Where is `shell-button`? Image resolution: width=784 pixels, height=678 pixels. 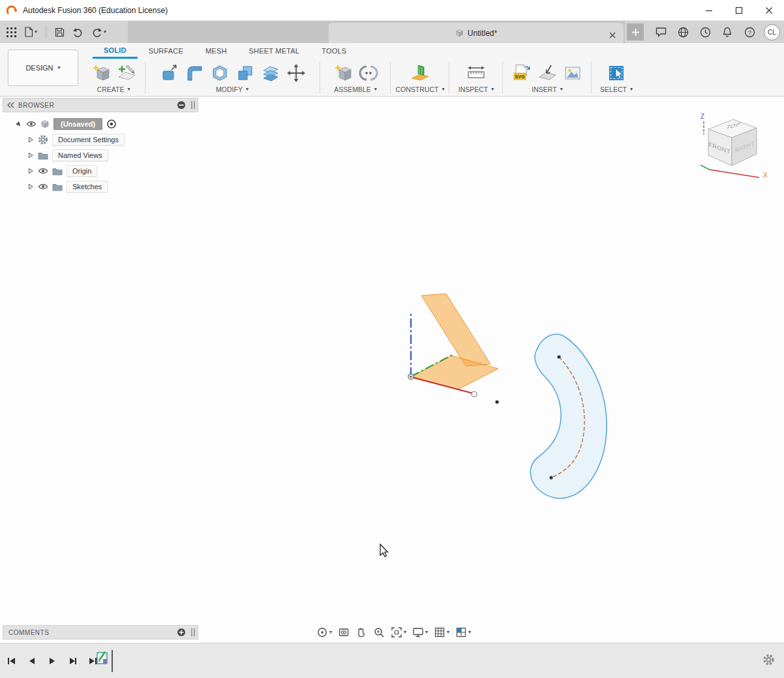
shell-button is located at coordinates (220, 73).